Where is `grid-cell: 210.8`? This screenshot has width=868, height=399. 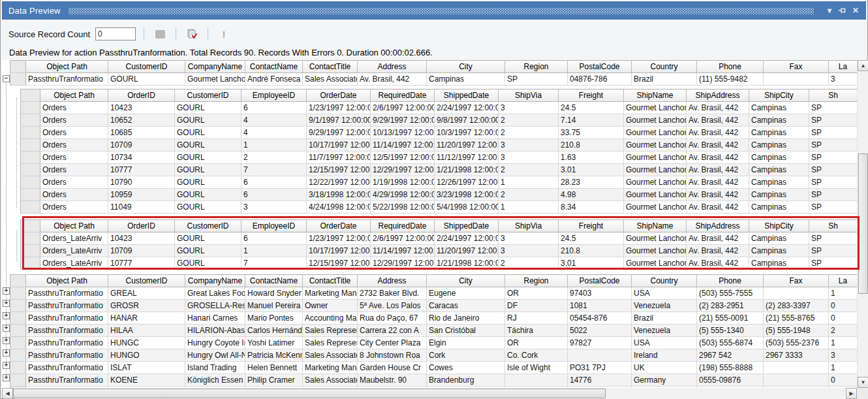 grid-cell: 210.8 is located at coordinates (591, 251).